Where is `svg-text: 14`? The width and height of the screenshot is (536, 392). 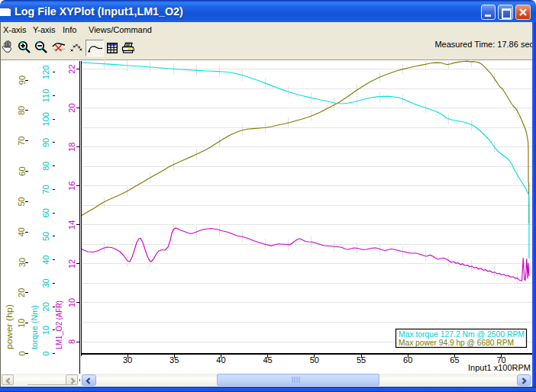
svg-text: 14 is located at coordinates (72, 225).